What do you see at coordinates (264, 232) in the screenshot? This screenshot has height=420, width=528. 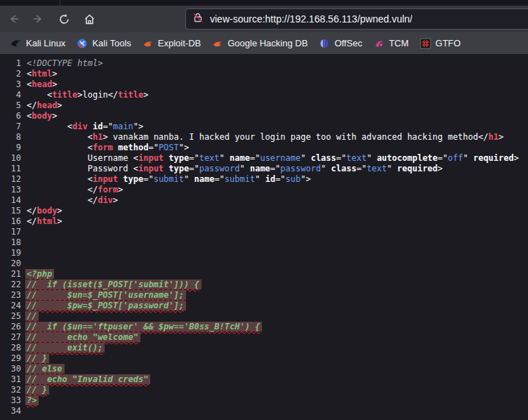 I see `code-line-17: 17` at bounding box center [264, 232].